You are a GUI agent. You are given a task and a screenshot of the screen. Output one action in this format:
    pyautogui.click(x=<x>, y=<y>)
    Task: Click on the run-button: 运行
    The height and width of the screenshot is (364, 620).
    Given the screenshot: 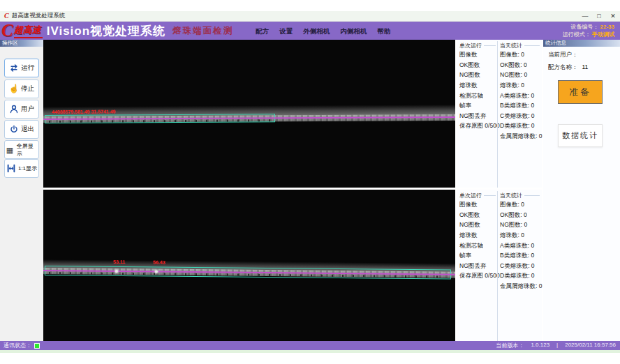 What is the action you would take?
    pyautogui.click(x=22, y=68)
    